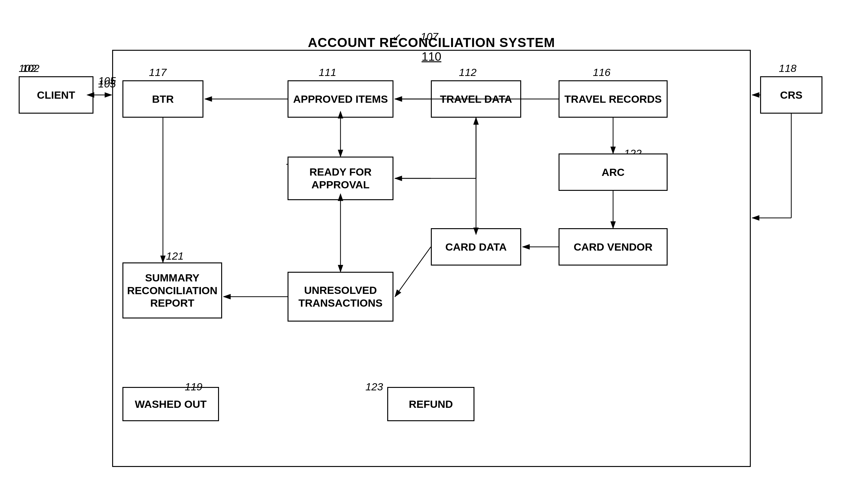 The image size is (857, 504). I want to click on ref-btr-label: 117, so click(158, 72).